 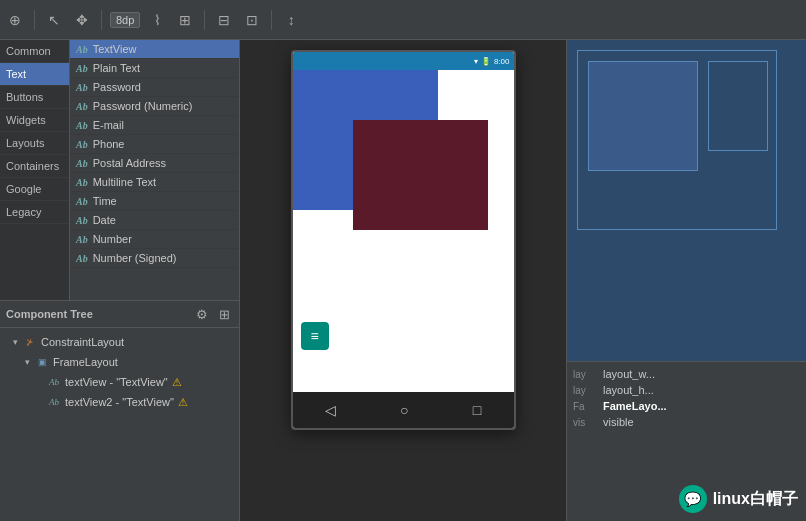 What do you see at coordinates (154, 240) in the screenshot?
I see `palette-item-number: Ab Number` at bounding box center [154, 240].